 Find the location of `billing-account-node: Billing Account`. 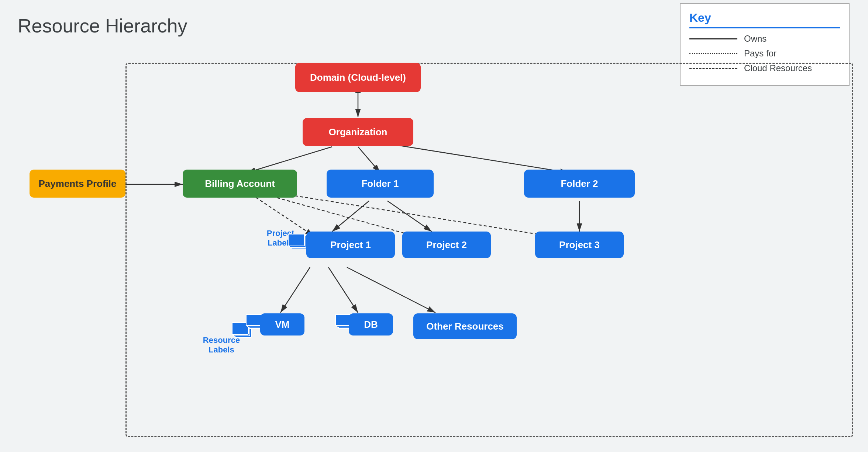

billing-account-node: Billing Account is located at coordinates (240, 184).